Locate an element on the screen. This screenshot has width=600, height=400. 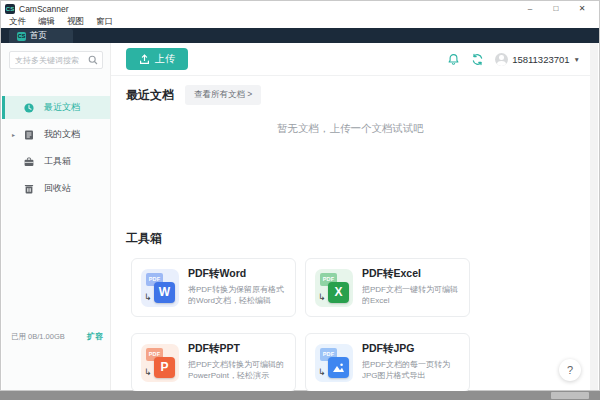
card-title: PDF转Excel is located at coordinates (411, 274).